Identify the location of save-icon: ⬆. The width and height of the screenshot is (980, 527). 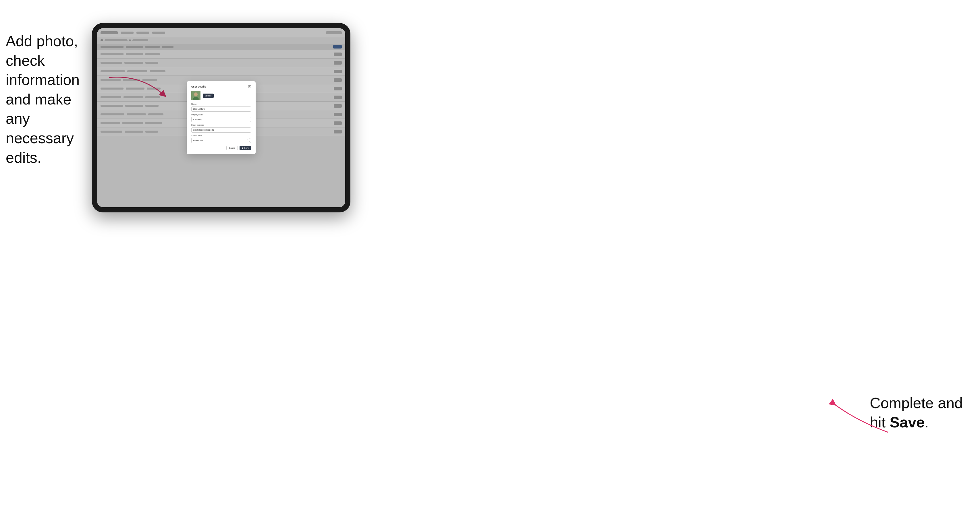
(243, 148).